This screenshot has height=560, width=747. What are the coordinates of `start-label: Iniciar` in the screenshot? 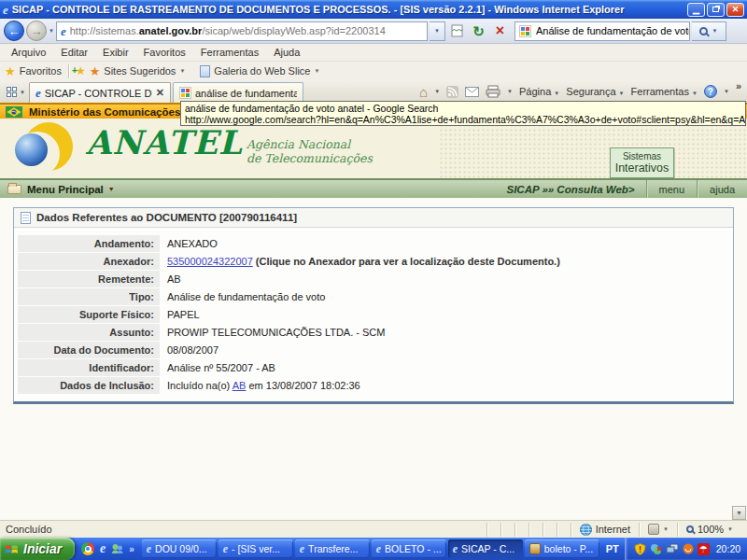 It's located at (43, 549).